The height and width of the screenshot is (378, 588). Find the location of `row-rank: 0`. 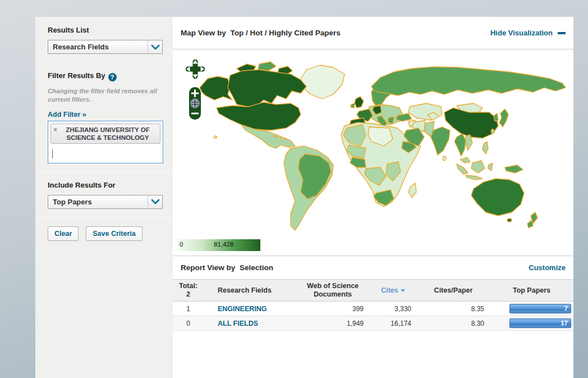

row-rank: 0 is located at coordinates (189, 324).